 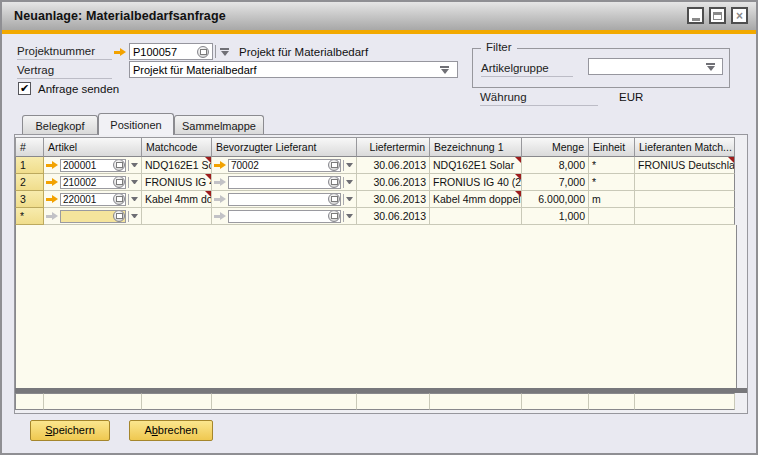 What do you see at coordinates (612, 216) in the screenshot?
I see `einheit-cell` at bounding box center [612, 216].